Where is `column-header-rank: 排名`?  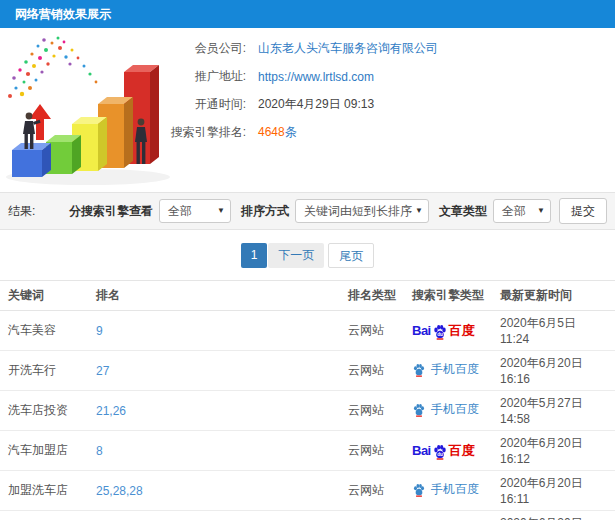
column-header-rank: 排名 is located at coordinates (214, 296).